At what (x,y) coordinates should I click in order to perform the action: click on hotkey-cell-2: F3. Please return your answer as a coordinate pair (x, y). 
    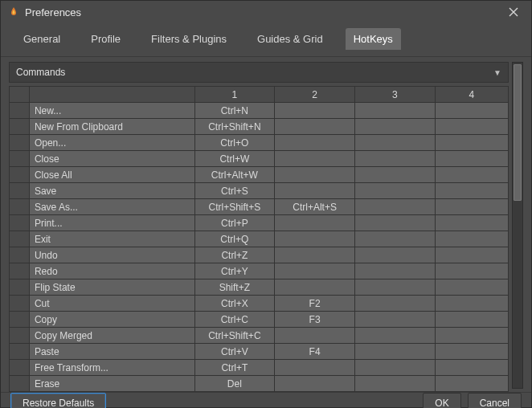
    Looking at the image, I should click on (315, 320).